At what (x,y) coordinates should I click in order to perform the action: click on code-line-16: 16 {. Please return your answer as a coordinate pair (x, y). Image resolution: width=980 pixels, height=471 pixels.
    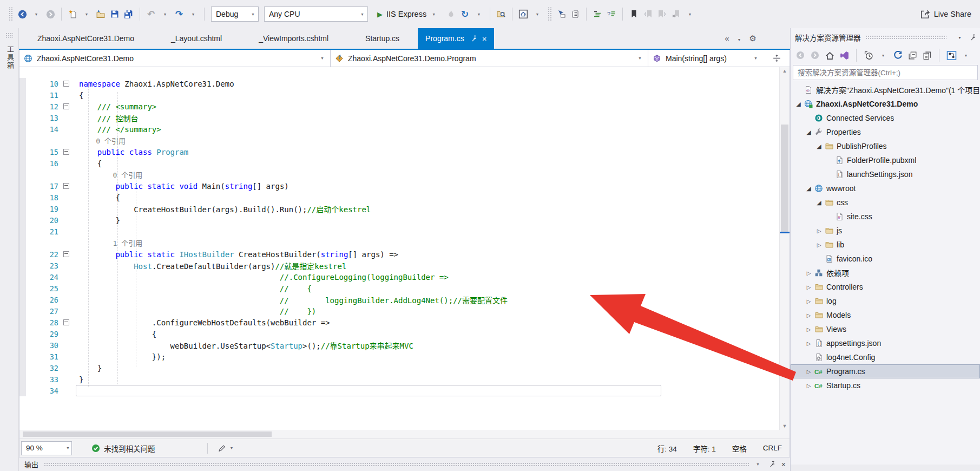
    Looking at the image, I should click on (399, 163).